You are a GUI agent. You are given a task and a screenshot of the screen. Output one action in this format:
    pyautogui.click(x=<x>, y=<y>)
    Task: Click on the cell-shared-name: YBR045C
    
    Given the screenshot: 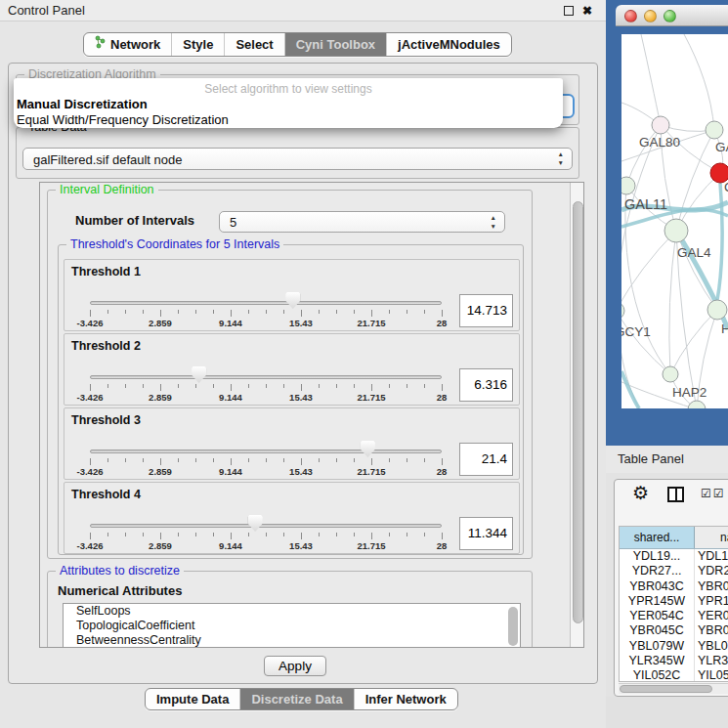 What is the action you would take?
    pyautogui.click(x=657, y=631)
    